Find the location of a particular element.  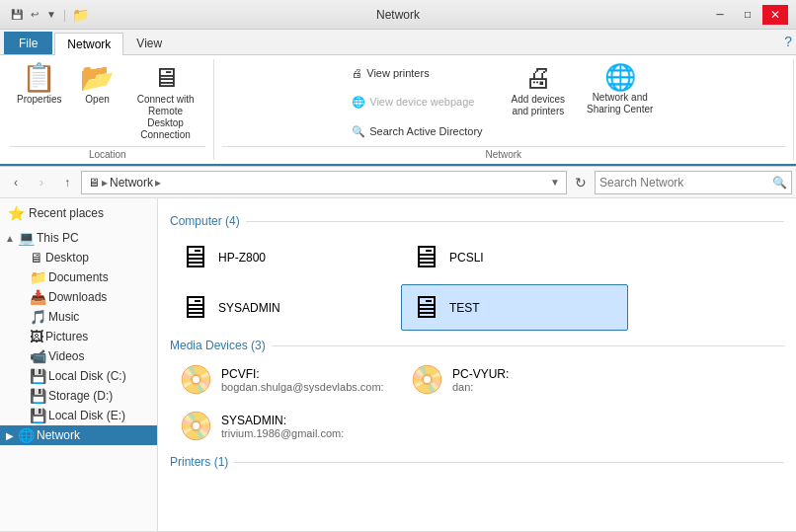

back-button: ‹ is located at coordinates (16, 183).